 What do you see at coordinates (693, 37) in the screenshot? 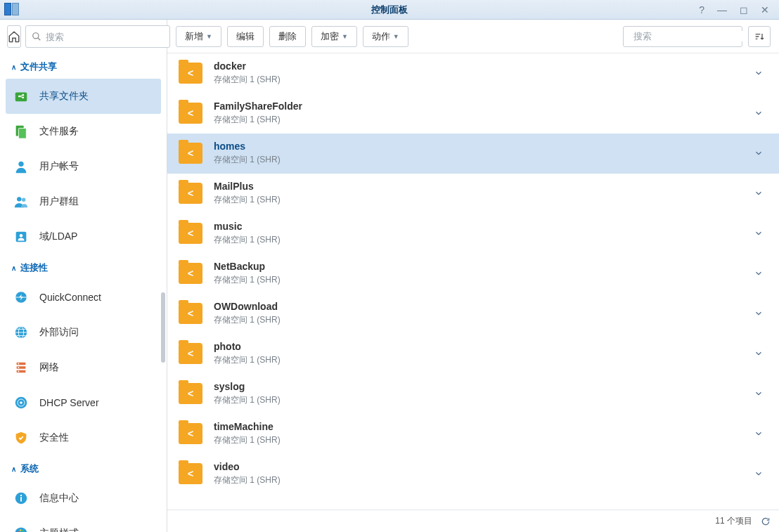
I see `toolbar-search-input` at bounding box center [693, 37].